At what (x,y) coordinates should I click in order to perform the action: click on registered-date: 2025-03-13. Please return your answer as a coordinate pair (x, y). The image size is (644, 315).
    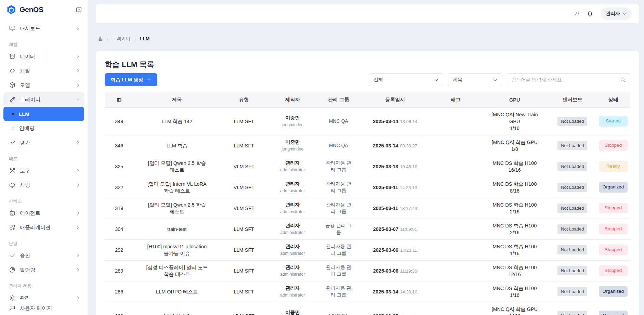
    Looking at the image, I should click on (385, 167).